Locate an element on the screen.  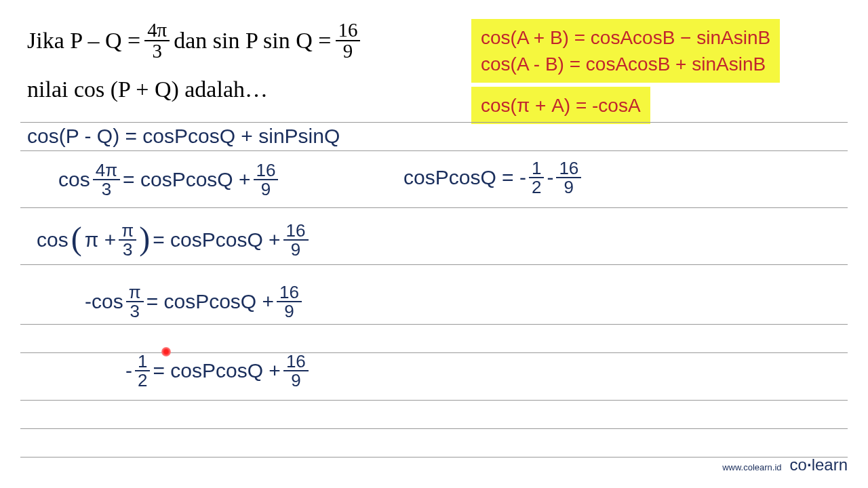
footer-brand: co·learn is located at coordinates (819, 465).